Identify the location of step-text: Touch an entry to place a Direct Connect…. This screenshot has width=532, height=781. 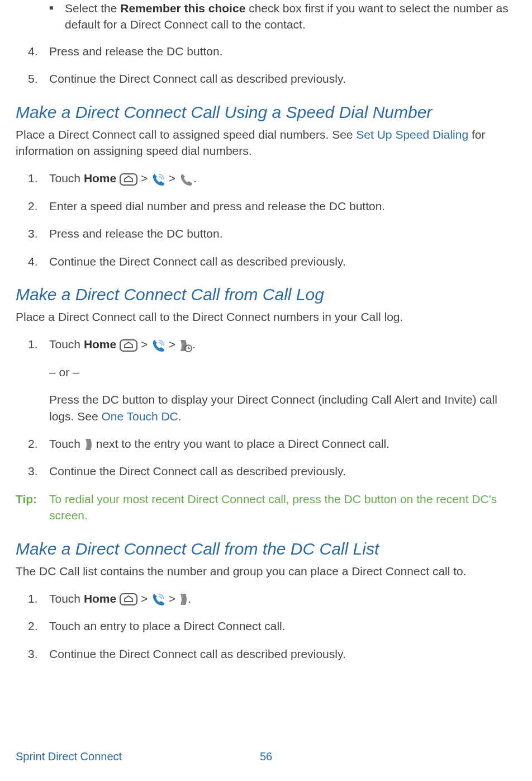
(168, 626).